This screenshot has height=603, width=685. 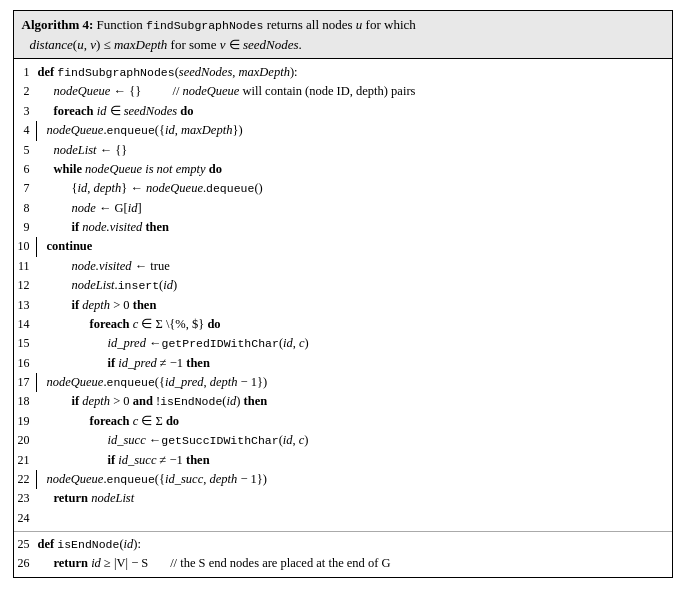 I want to click on line-content: continue, so click(x=354, y=246).